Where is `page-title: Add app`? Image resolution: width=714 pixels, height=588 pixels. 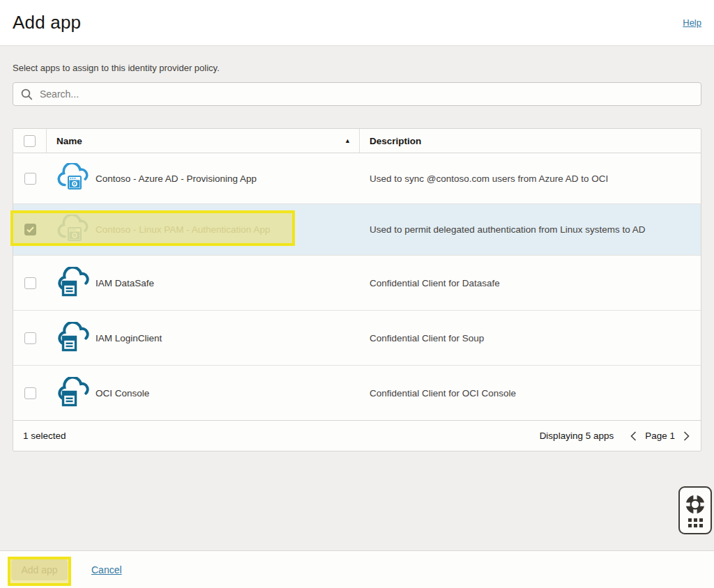 page-title: Add app is located at coordinates (47, 22).